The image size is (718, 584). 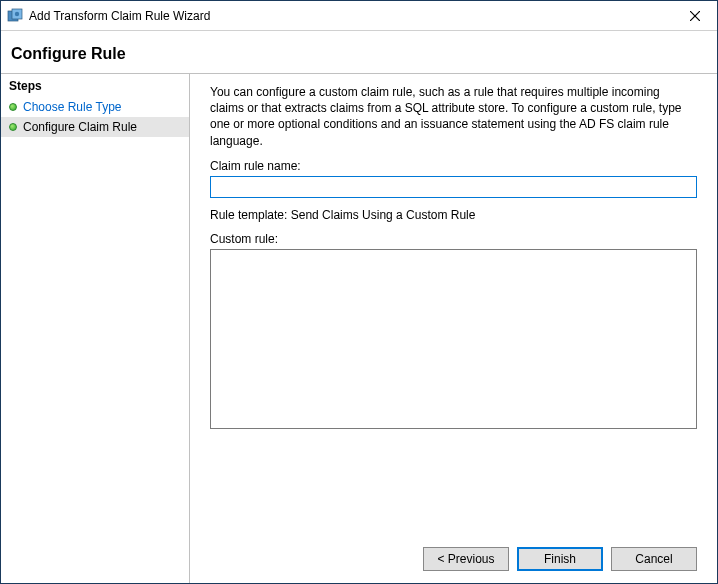 I want to click on previous-button: < Previous, so click(x=466, y=559).